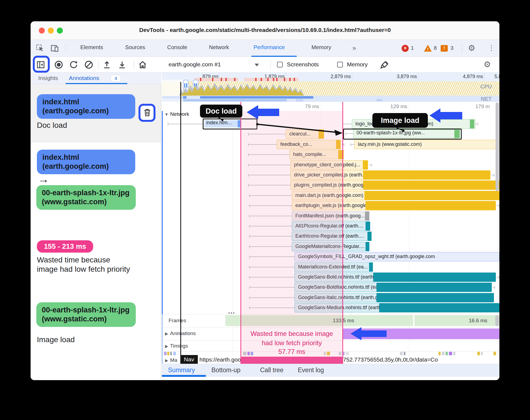 Image resolution: width=530 pixels, height=420 pixels. What do you see at coordinates (52, 125) in the screenshot?
I see `annotation-title: Doc load` at bounding box center [52, 125].